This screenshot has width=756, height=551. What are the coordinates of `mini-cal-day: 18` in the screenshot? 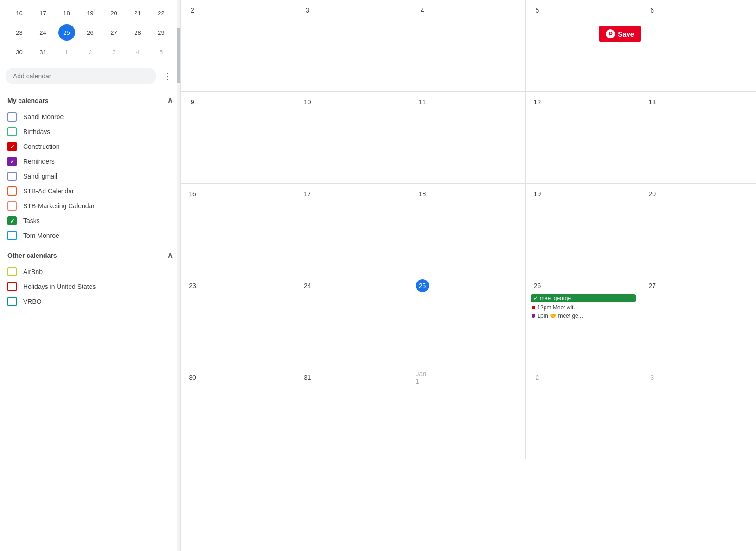 It's located at (67, 13).